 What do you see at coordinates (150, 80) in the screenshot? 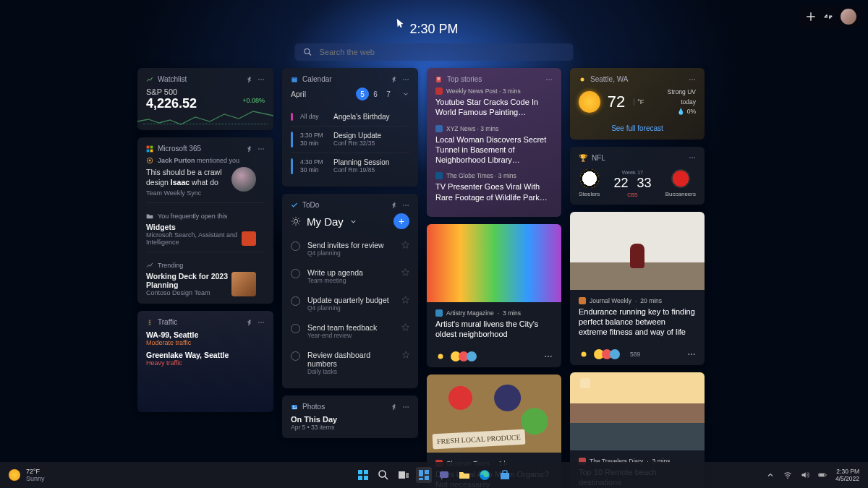
I see `stocks-icon` at bounding box center [150, 80].